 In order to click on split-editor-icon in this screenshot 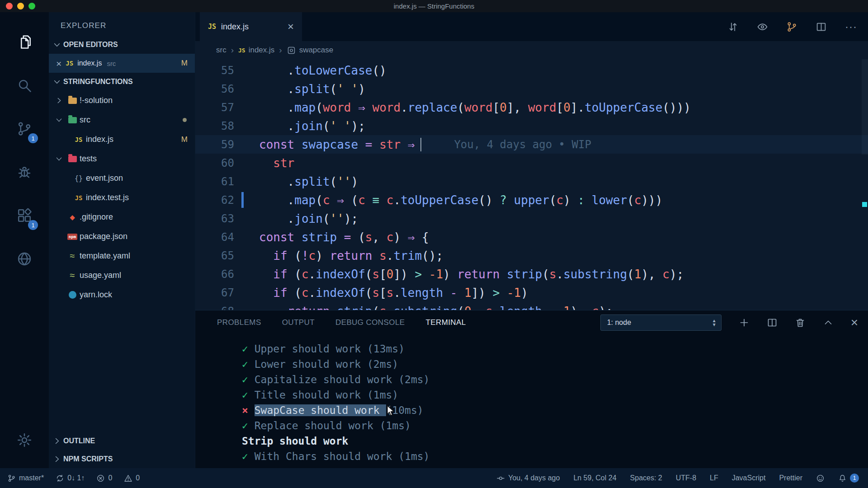, I will do `click(821, 27)`.